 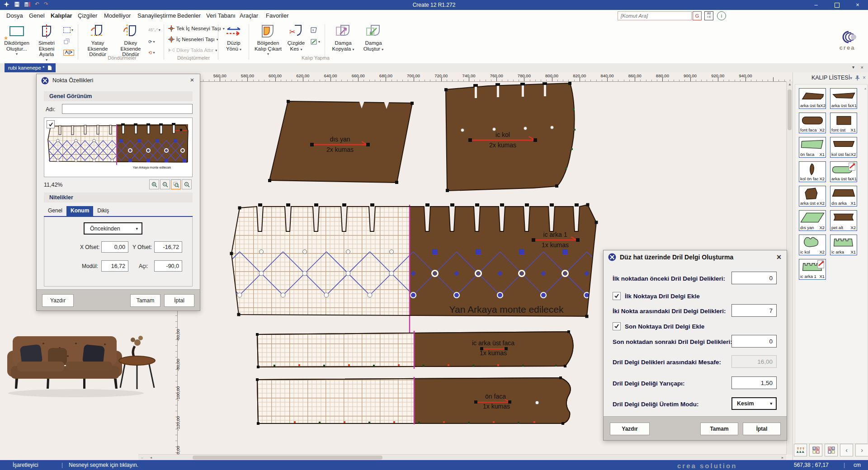 What do you see at coordinates (695, 257) in the screenshot?
I see `dialog-title-bar: Düz hat üzerinde Dril Delgi Oluşturma ×` at bounding box center [695, 257].